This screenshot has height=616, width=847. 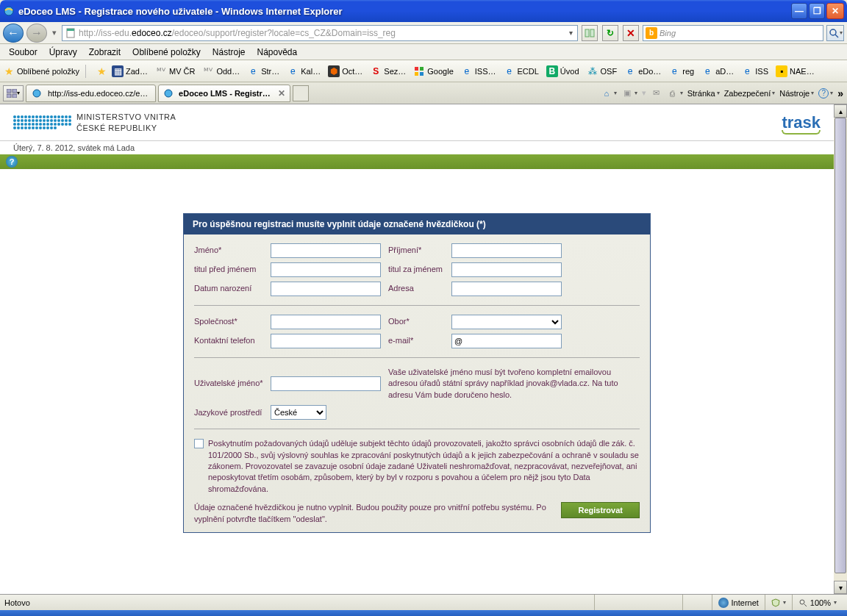 I want to click on vertical-scrollbar: ▴ ▾, so click(x=840, y=349).